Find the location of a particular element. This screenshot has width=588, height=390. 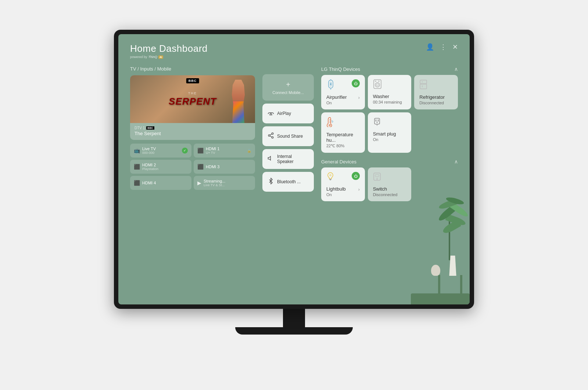

switch-name: Switch is located at coordinates (390, 189).